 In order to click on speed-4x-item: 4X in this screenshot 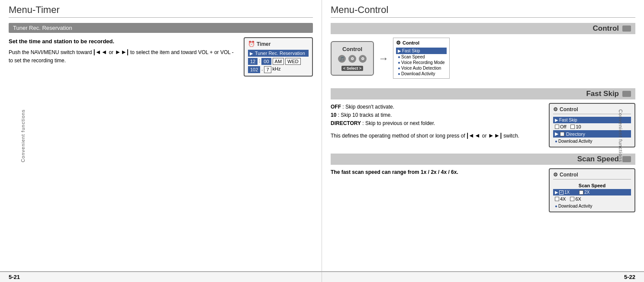, I will do `click(560, 199)`.